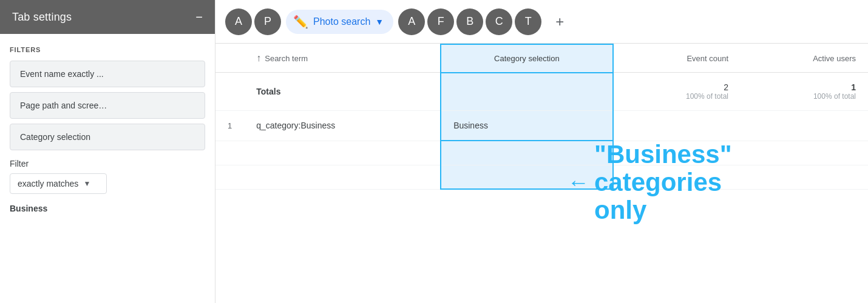 This screenshot has width=868, height=303. Describe the element at coordinates (470, 22) in the screenshot. I see `tab-avatar-b: B` at that location.